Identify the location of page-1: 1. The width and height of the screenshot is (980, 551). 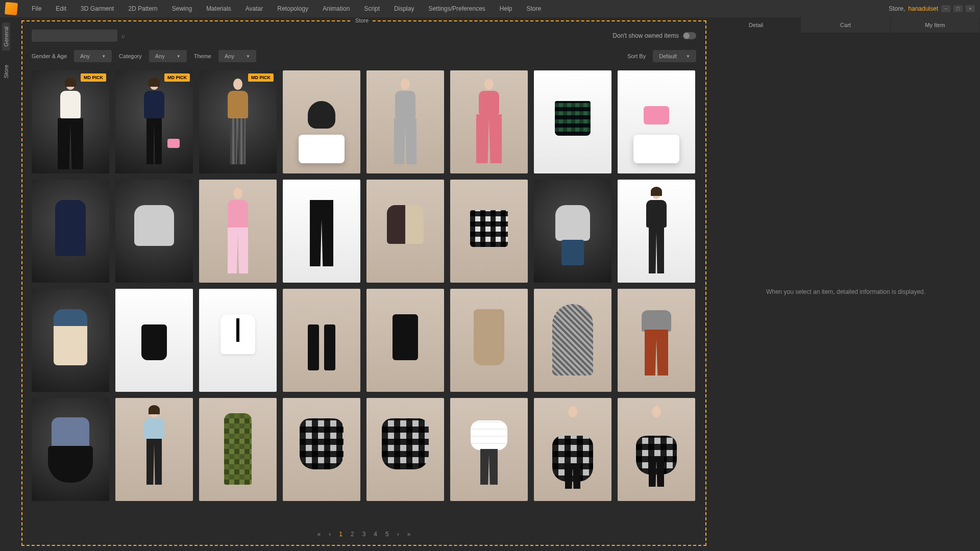
(341, 534).